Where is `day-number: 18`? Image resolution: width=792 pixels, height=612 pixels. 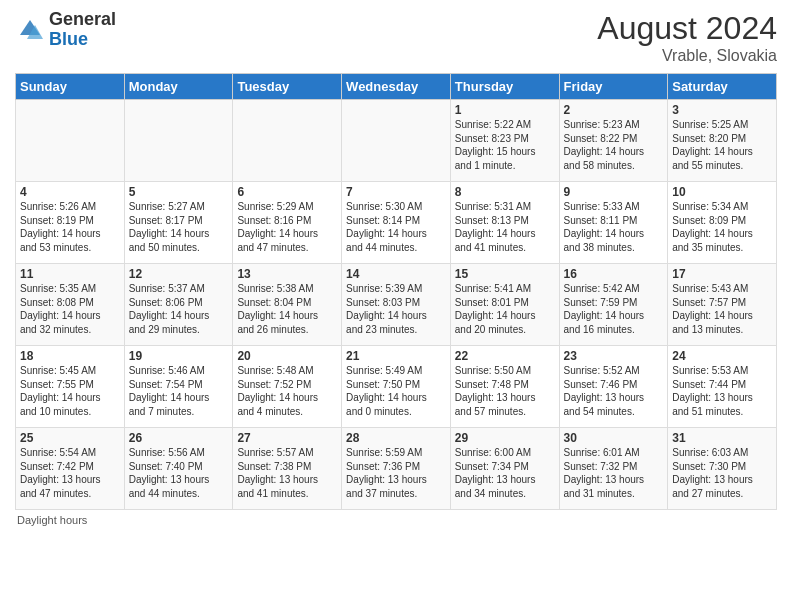
day-number: 18 is located at coordinates (70, 356).